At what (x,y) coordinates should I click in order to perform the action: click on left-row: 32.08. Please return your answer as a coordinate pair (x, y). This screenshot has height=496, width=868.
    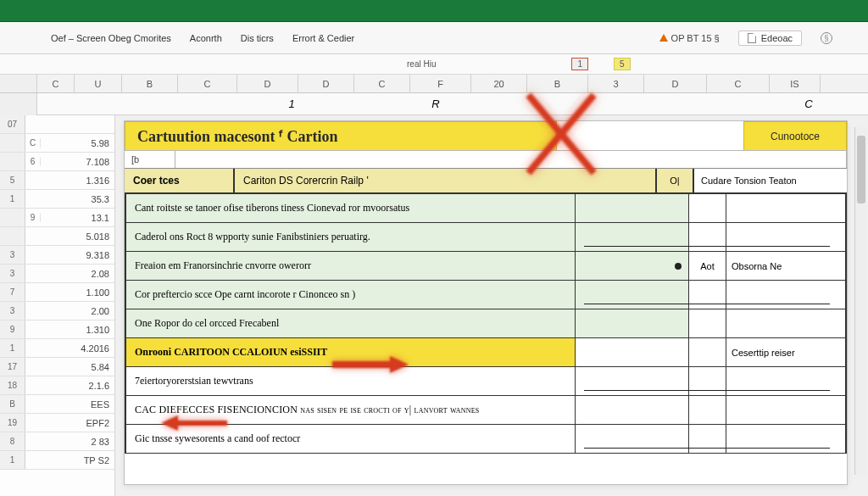
    Looking at the image, I should click on (58, 274).